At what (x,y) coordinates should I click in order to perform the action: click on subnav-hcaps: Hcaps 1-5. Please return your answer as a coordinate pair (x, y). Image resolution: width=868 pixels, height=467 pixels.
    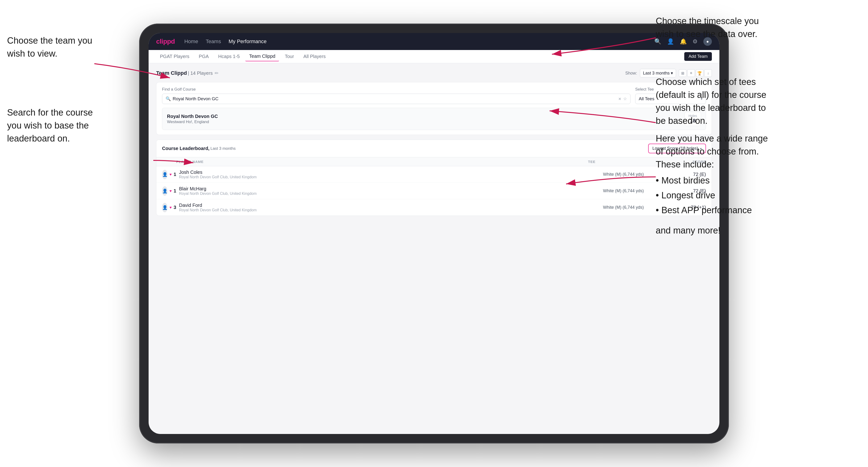
    Looking at the image, I should click on (229, 57).